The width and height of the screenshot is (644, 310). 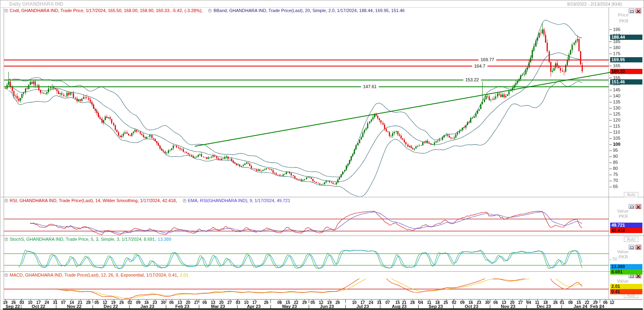 What do you see at coordinates (487, 303) in the screenshot?
I see `day-label: 30` at bounding box center [487, 303].